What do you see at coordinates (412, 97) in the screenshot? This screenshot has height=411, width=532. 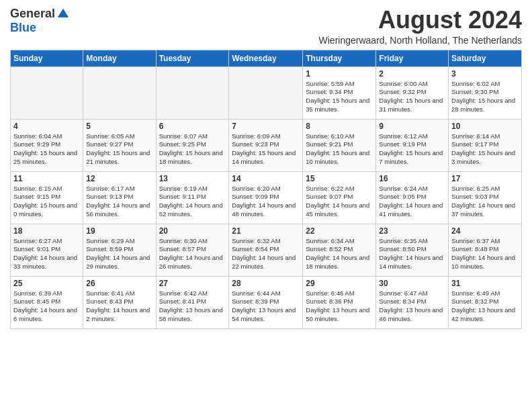 I see `day-info: Sunrise: 6:00 AM Sunset: 9:32 PM Dayligh…` at bounding box center [412, 97].